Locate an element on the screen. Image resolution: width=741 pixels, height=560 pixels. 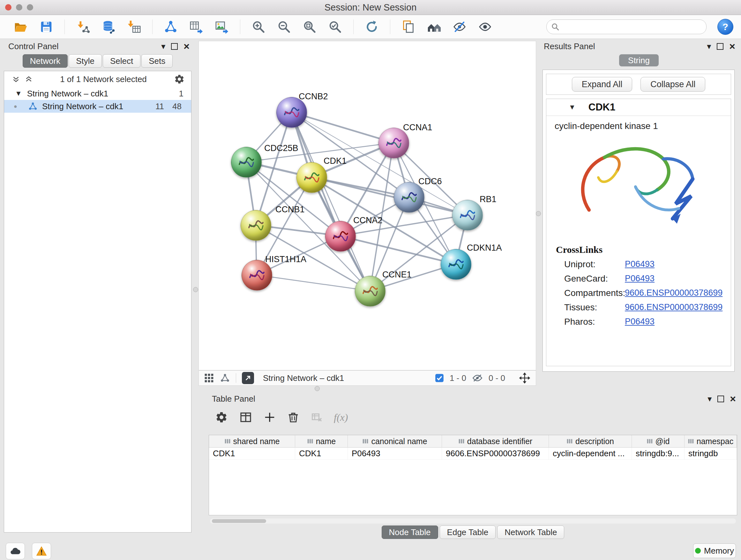
network-node-HIST1H1A is located at coordinates (257, 275).